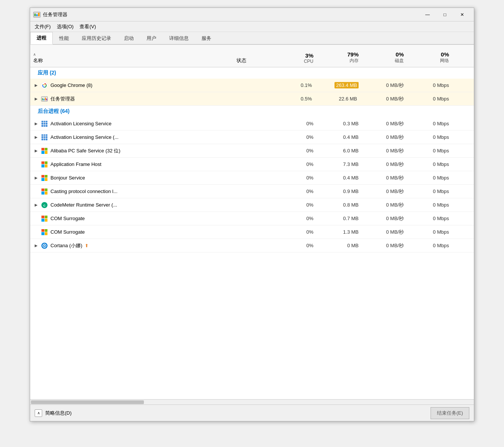  I want to click on menu-file: 文件(F), so click(43, 27).